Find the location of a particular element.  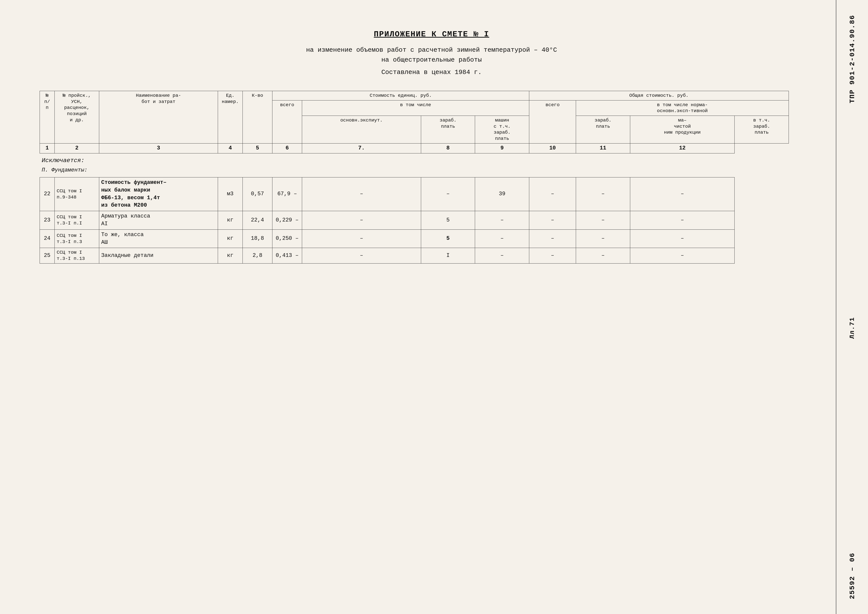

row24-unit: кг is located at coordinates (231, 239).